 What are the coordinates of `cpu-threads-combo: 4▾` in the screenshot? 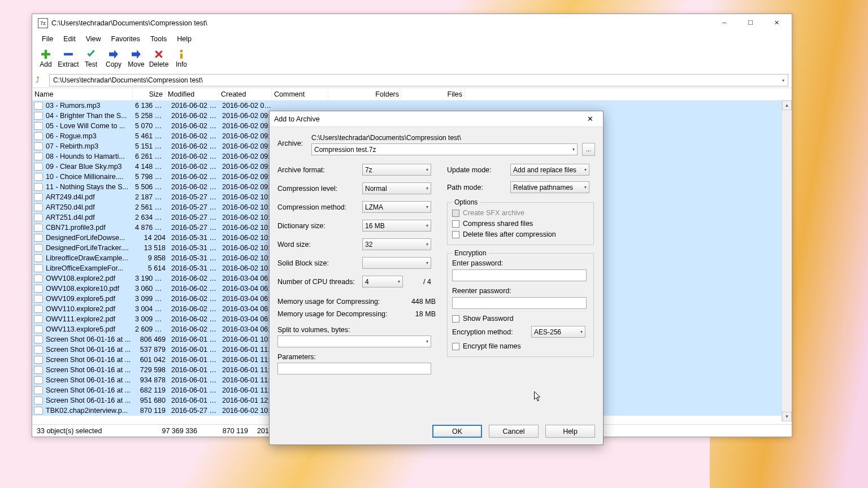 It's located at (383, 281).